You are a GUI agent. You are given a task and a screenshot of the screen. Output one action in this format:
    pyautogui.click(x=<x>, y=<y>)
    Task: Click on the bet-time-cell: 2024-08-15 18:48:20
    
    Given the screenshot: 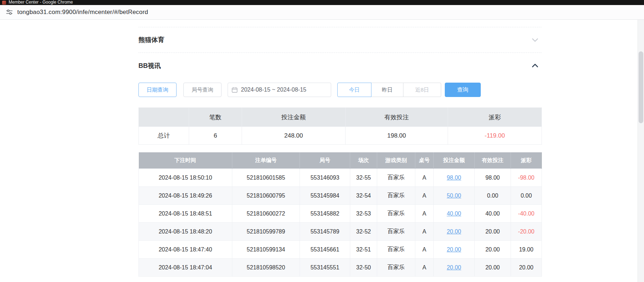 What is the action you would take?
    pyautogui.click(x=186, y=232)
    